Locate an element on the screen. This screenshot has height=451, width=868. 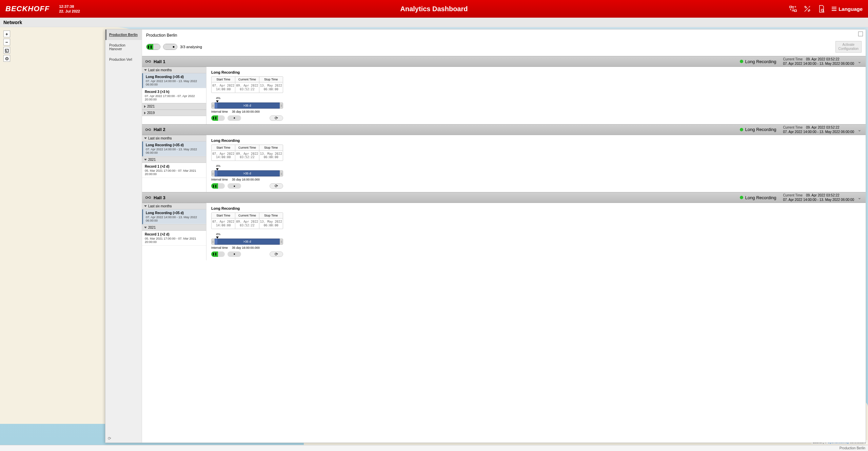
toolbar: Network is located at coordinates (434, 22).